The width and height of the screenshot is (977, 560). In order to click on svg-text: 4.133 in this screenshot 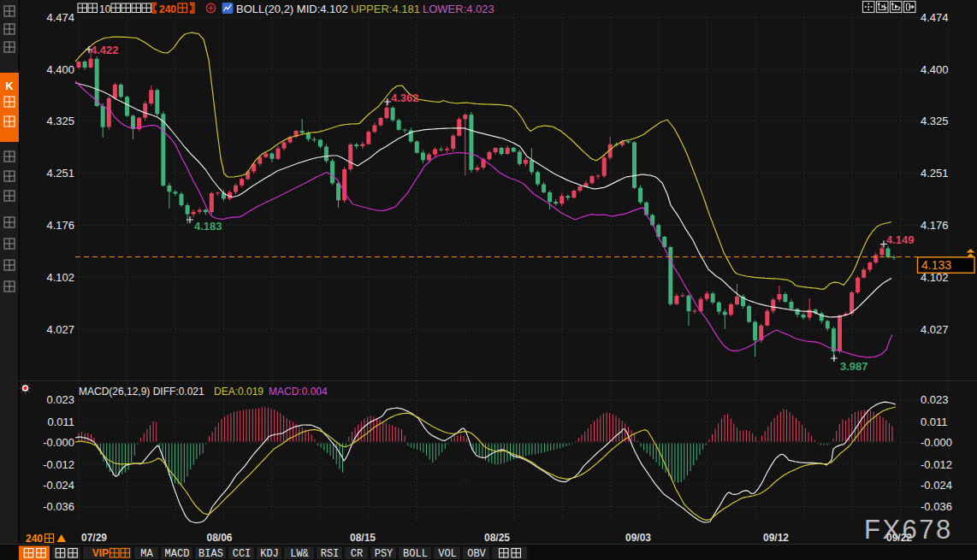, I will do `click(936, 265)`.